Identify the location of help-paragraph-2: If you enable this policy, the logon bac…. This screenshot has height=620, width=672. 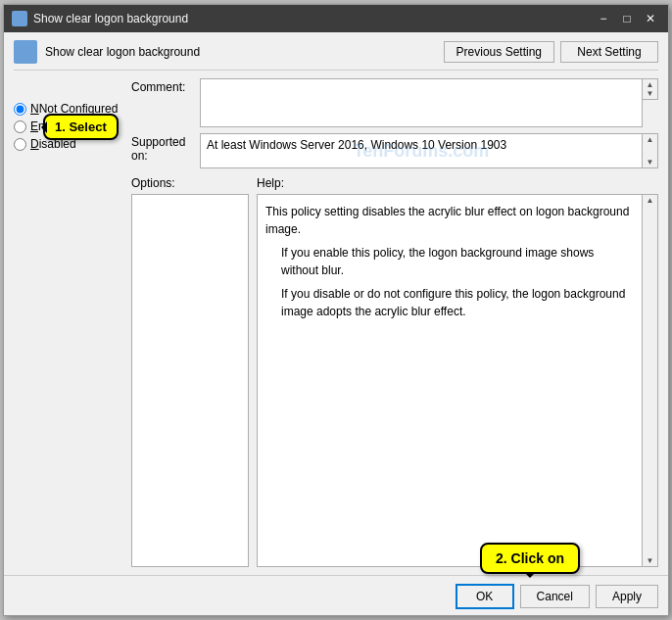
(457, 262).